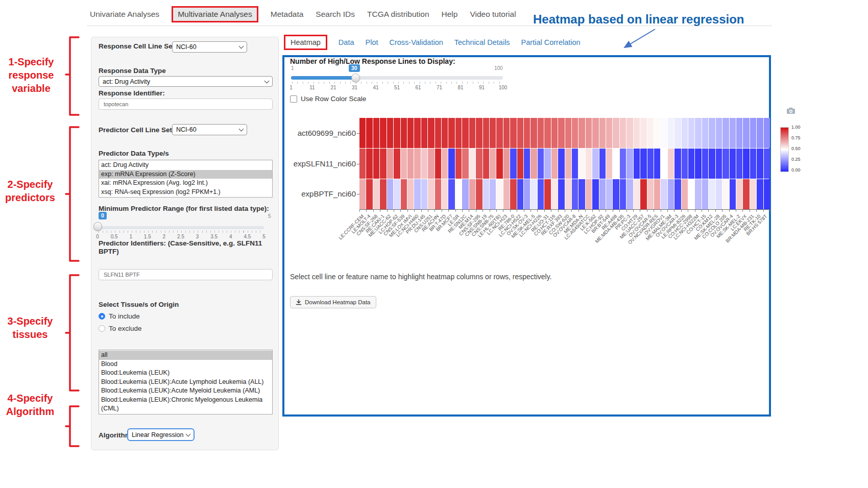 This screenshot has height=488, width=868. I want to click on annotation-line: Algorithm, so click(30, 411).